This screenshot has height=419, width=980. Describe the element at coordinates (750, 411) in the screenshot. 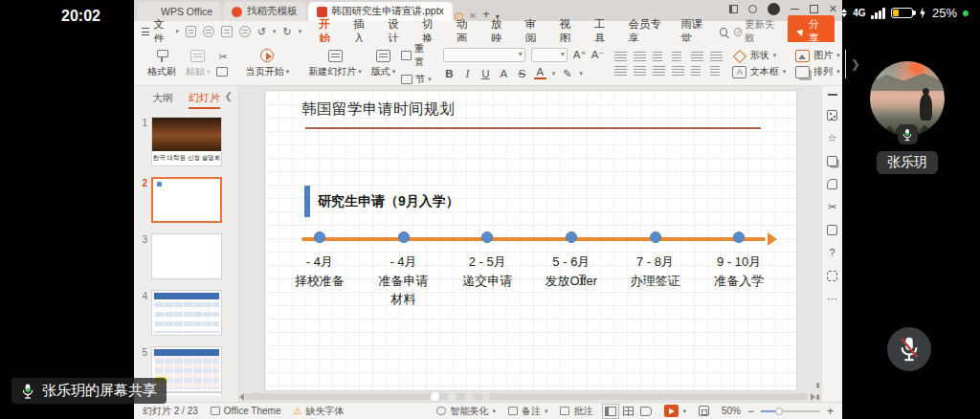

I see `zoom-out-button: −` at that location.